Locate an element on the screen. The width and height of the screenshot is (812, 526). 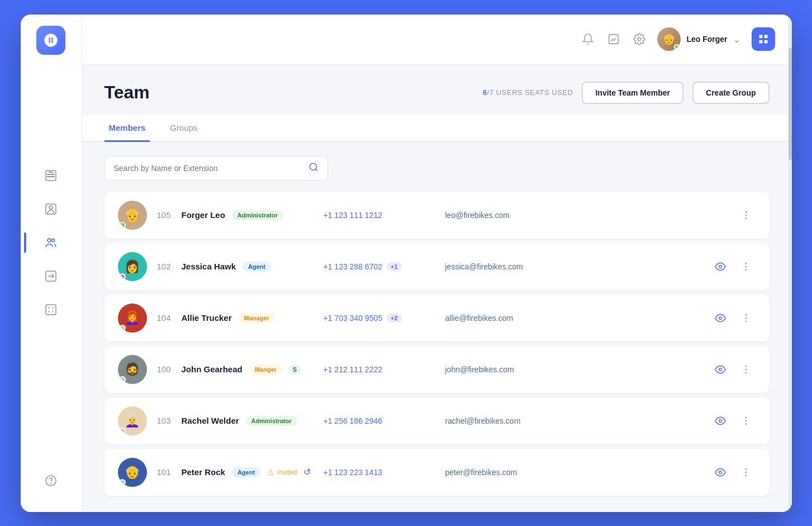
seats-used: 6 is located at coordinates (485, 93).